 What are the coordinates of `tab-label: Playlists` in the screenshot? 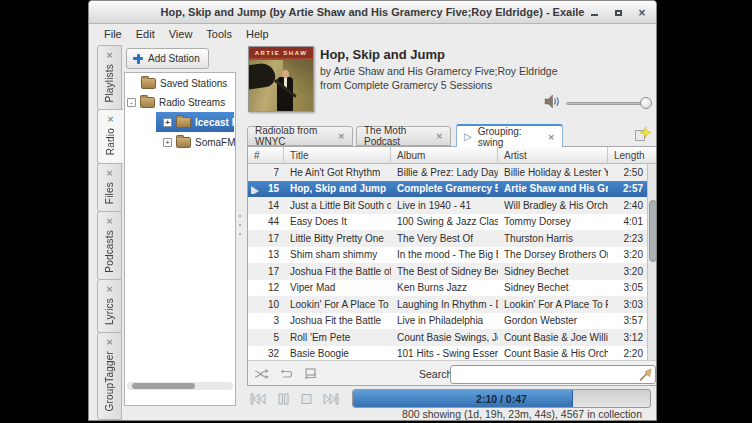 It's located at (110, 83).